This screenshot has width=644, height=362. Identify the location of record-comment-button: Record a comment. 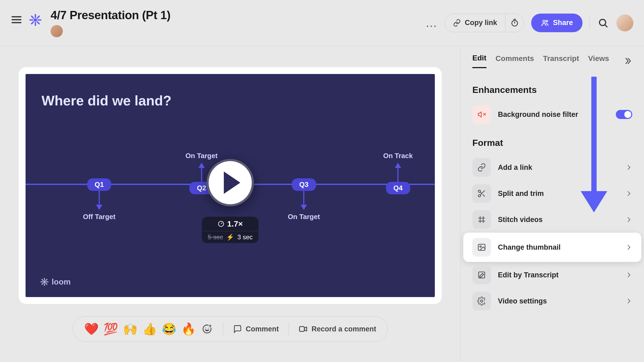
(337, 329).